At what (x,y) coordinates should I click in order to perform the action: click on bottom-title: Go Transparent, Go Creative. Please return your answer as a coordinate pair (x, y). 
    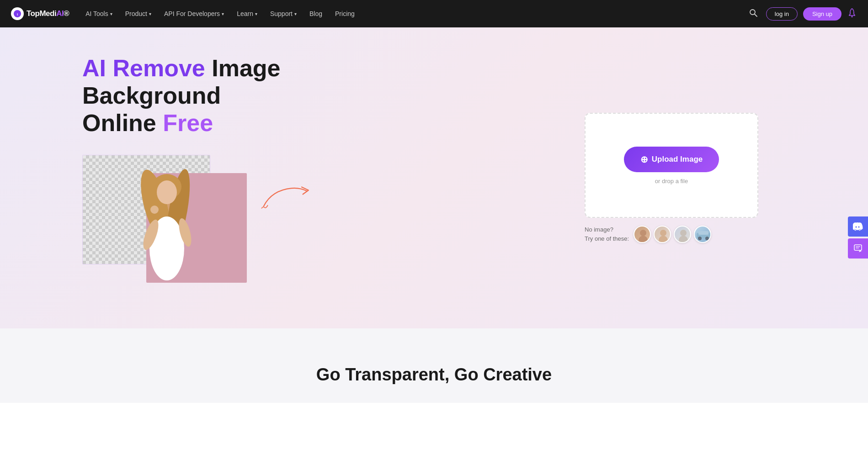
    Looking at the image, I should click on (434, 375).